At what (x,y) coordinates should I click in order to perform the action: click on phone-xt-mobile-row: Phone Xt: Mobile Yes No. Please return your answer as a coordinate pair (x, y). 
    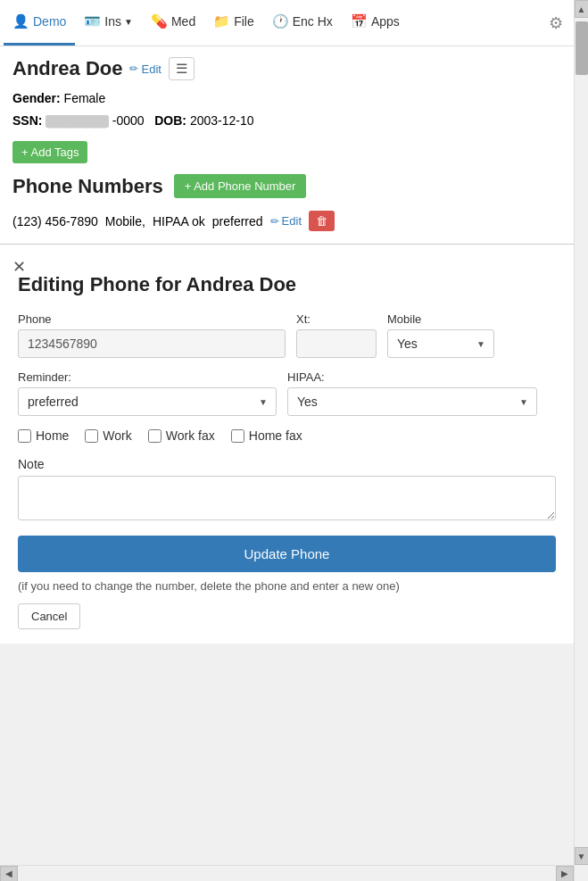
    Looking at the image, I should click on (287, 336).